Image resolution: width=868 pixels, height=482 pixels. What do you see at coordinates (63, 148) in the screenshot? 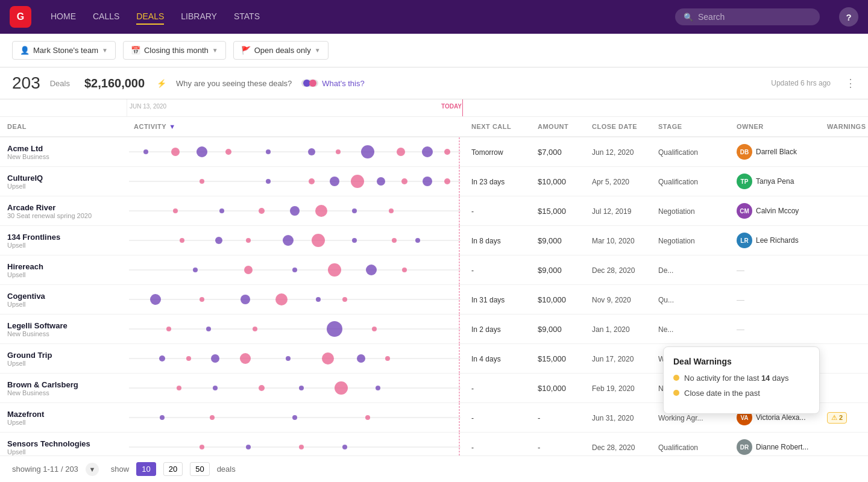
I see `deal-name: Acme Ltd` at bounding box center [63, 148].